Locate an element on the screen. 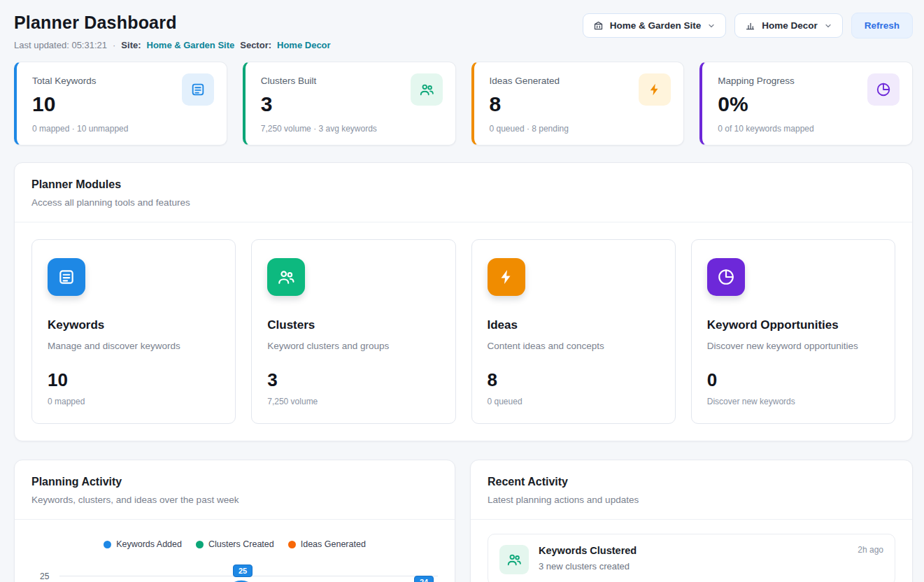  section-subtitle: Access all planning tools and features is located at coordinates (463, 203).